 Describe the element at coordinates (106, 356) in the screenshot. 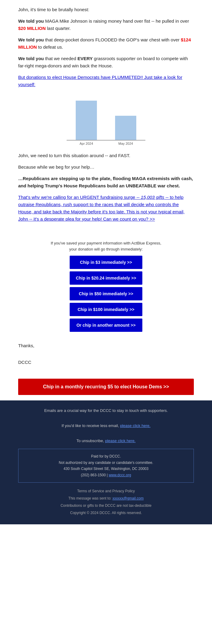

I see `thanks-section: Thanks, DCCC` at that location.